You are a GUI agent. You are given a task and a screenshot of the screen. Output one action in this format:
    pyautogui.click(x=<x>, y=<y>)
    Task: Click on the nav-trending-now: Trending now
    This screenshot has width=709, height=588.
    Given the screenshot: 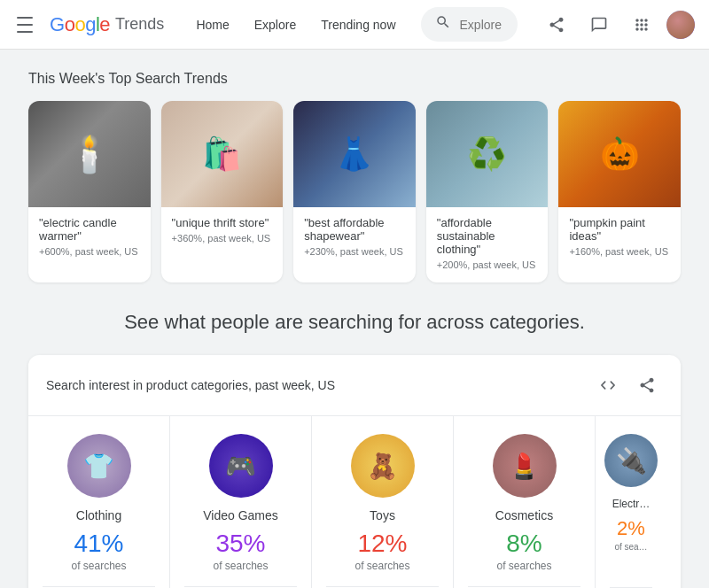 What is the action you would take?
    pyautogui.click(x=358, y=25)
    